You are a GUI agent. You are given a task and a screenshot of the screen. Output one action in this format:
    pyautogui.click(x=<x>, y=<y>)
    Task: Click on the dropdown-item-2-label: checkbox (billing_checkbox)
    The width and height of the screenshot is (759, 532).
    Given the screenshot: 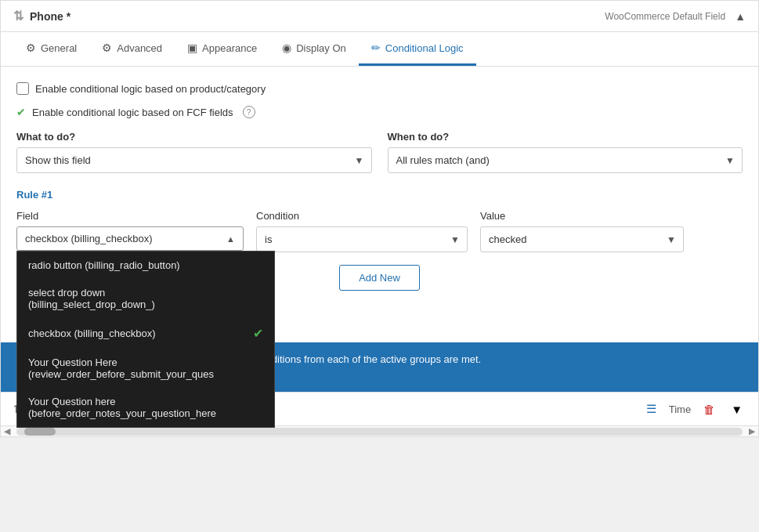 What is the action you would take?
    pyautogui.click(x=92, y=334)
    